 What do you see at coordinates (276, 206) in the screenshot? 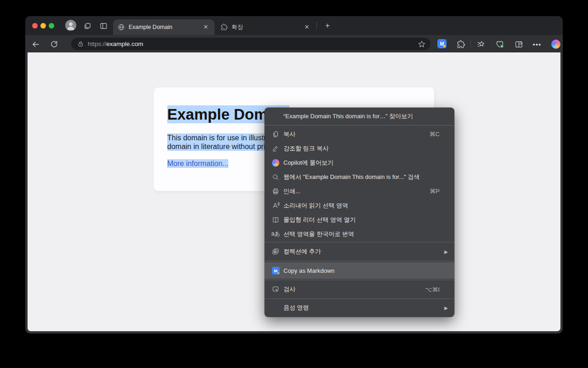
I see `read-aloud-icon` at bounding box center [276, 206].